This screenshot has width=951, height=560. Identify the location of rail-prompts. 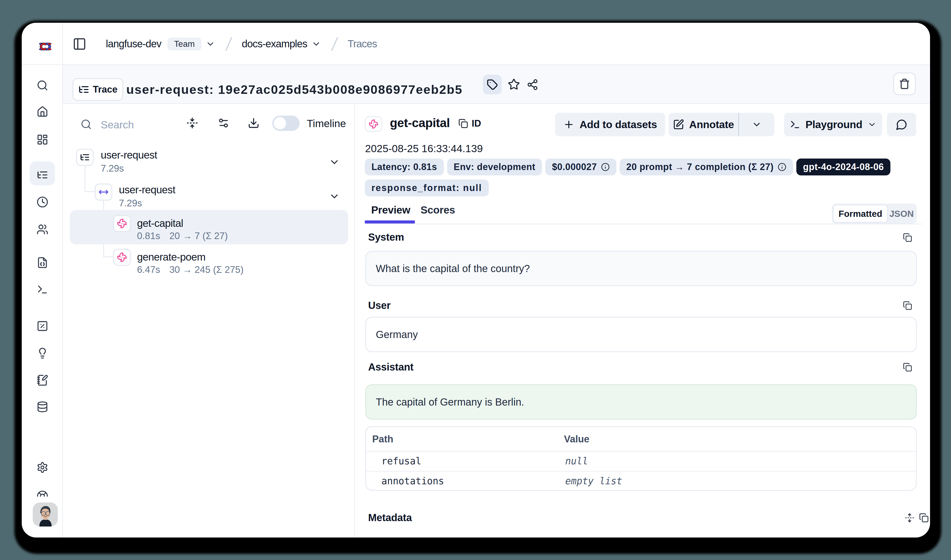
(42, 263).